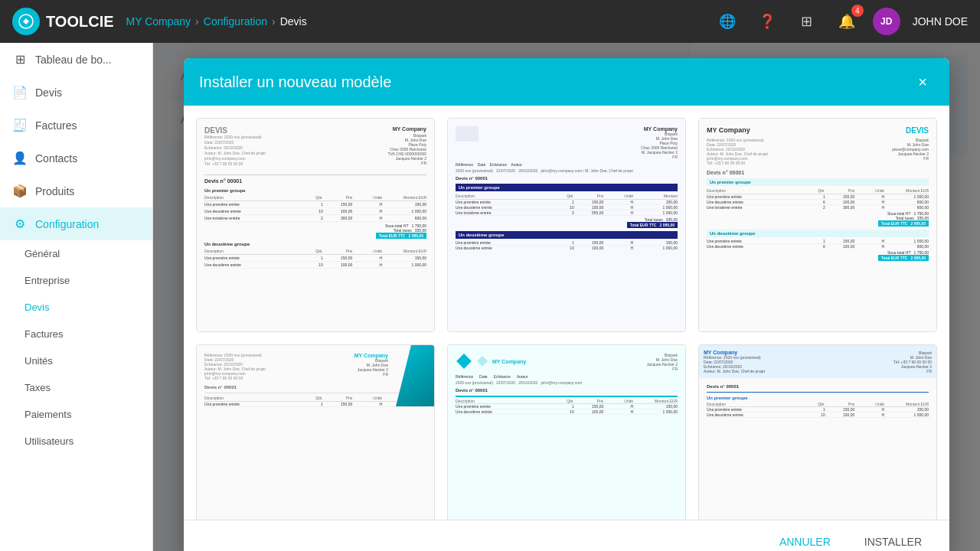 Image resolution: width=980 pixels, height=551 pixels. I want to click on sidebar-sub-entreprise: Entreprise, so click(77, 280).